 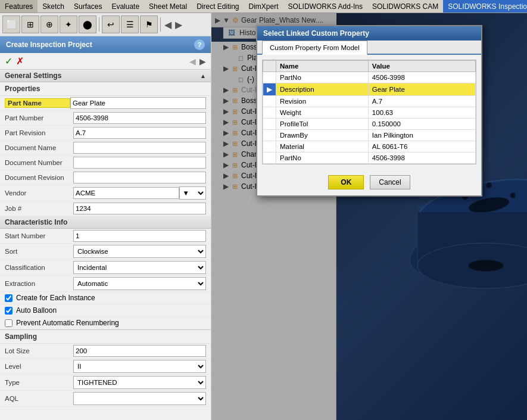 What do you see at coordinates (39, 193) in the screenshot?
I see `vendor-label: Vendor` at bounding box center [39, 193].